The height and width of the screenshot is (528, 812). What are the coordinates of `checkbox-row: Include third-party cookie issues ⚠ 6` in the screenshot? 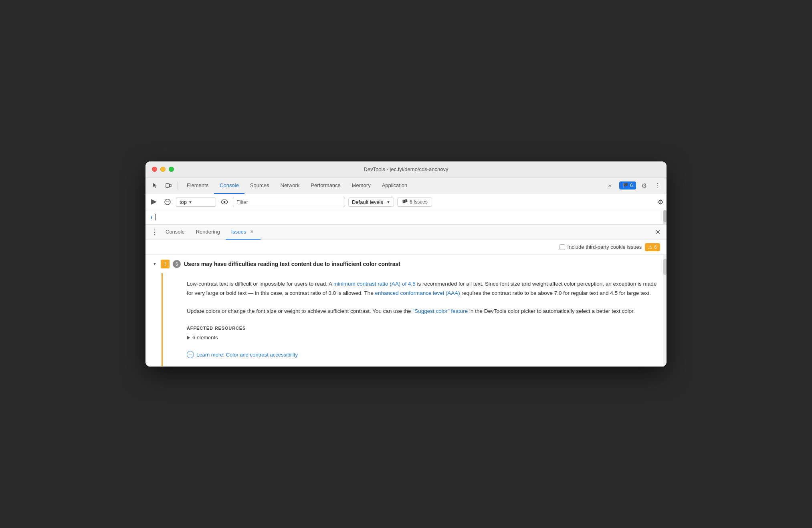 It's located at (406, 248).